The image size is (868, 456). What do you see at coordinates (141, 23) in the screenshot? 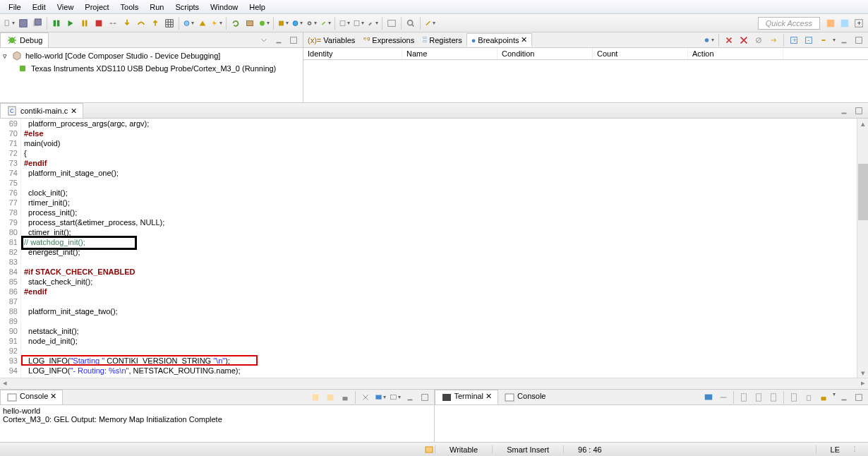
I see `step-over-icon` at bounding box center [141, 23].